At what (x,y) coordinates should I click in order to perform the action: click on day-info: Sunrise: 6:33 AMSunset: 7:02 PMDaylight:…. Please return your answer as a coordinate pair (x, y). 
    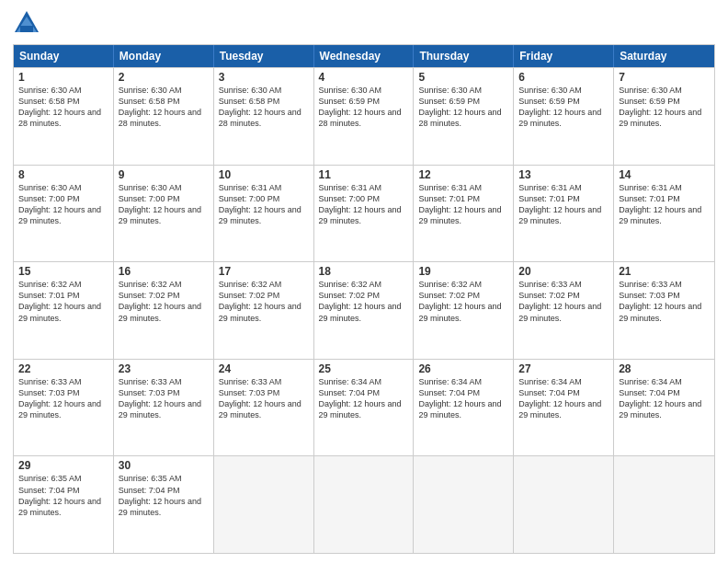
    Looking at the image, I should click on (563, 302).